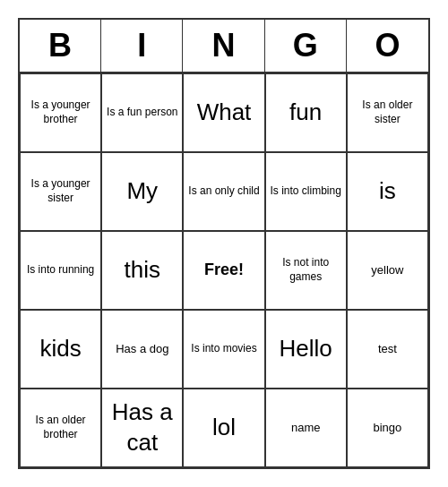 This screenshot has width=448, height=487. What do you see at coordinates (306, 270) in the screenshot?
I see `bingo-cell: Is not into games` at bounding box center [306, 270].